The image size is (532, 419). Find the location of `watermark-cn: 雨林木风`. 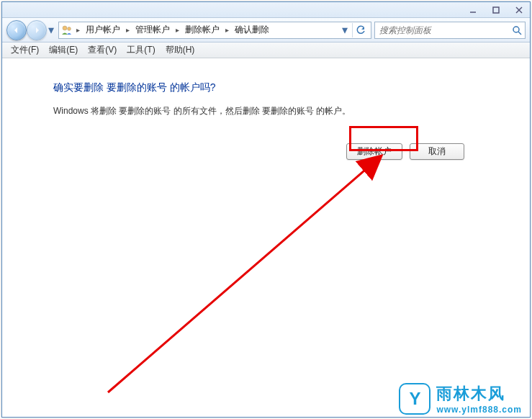

watermark-cn: 雨林木风 is located at coordinates (479, 394).